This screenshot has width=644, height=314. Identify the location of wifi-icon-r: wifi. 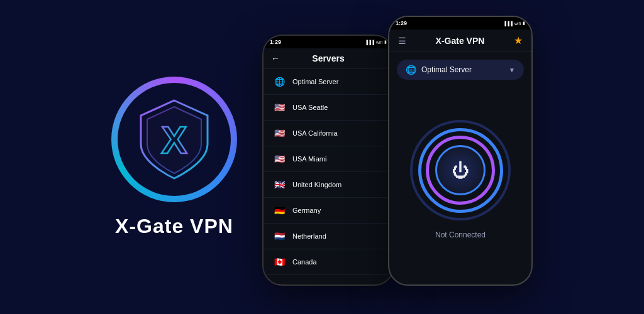
(518, 24).